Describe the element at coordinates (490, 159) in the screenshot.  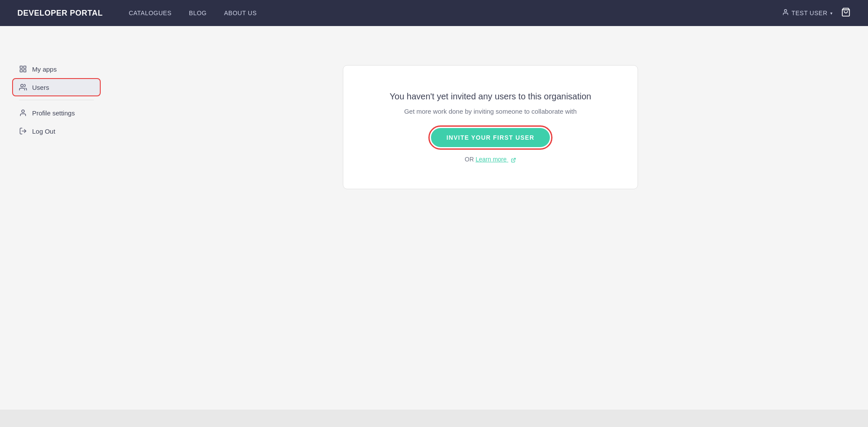
I see `or-text: OR Learn more` at that location.